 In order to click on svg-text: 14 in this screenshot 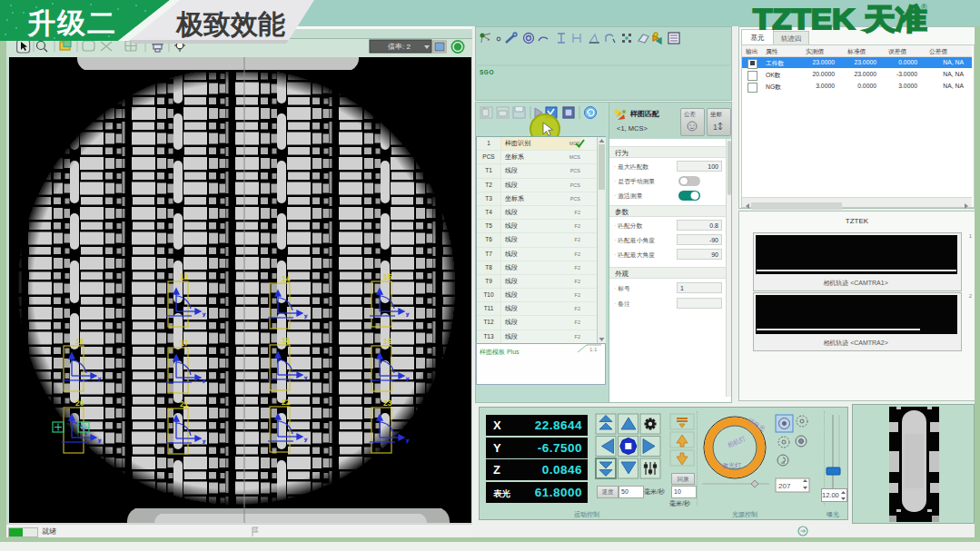, I will do `click(286, 279)`.